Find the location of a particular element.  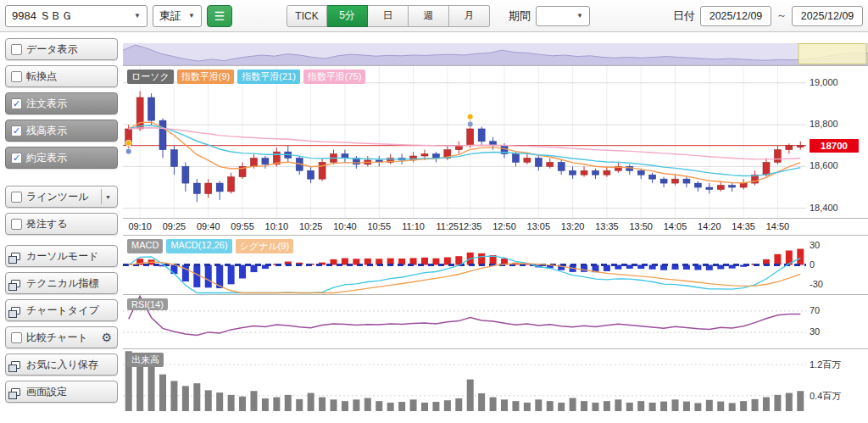

price-tick-label: 19,000 is located at coordinates (824, 82).